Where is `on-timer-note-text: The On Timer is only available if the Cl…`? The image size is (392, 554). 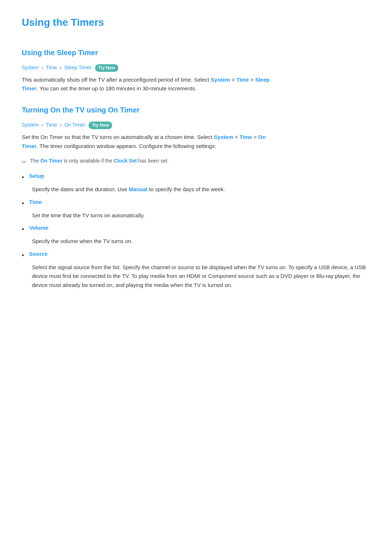 on-timer-note-text: The On Timer is only available if the Cl… is located at coordinates (99, 161).